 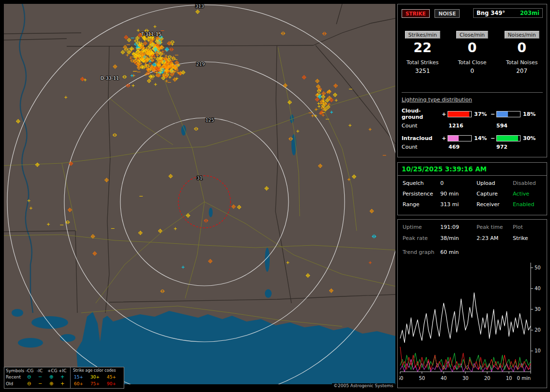 What do you see at coordinates (453, 138) in the screenshot?
I see `ic-plus-bar-fill` at bounding box center [453, 138].